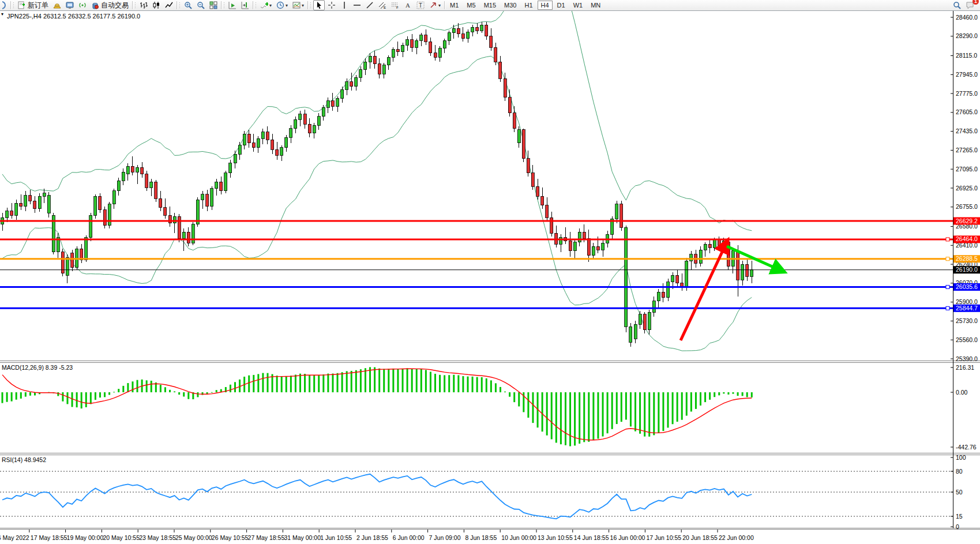 This screenshot has height=544, width=980. Describe the element at coordinates (510, 5) in the screenshot. I see `timeframe-m30: M30` at that location.